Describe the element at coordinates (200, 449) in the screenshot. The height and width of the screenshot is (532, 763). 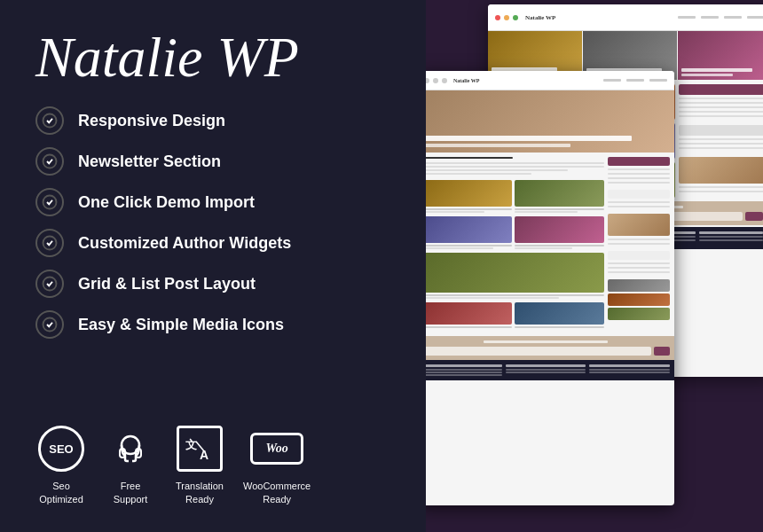
I see `translation-box: 文 A` at that location.